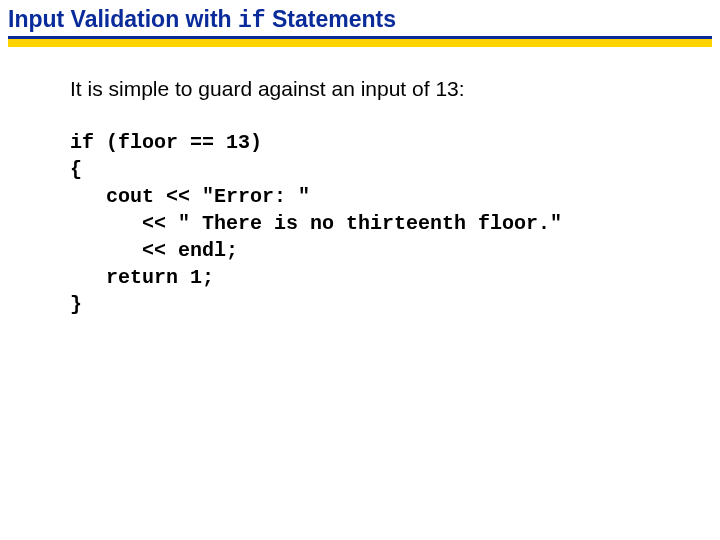 The image size is (720, 540). What do you see at coordinates (76, 170) in the screenshot?
I see `code-line-2: {` at bounding box center [76, 170].